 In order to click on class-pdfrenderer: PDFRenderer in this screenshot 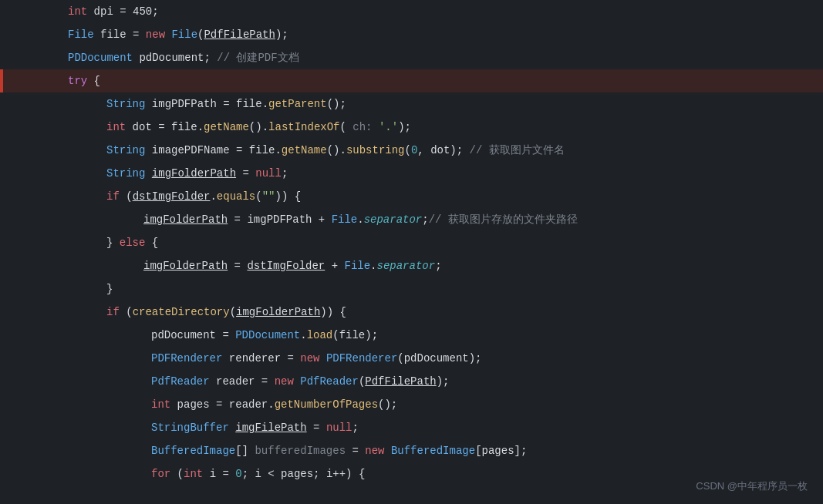, I will do `click(362, 358)`.